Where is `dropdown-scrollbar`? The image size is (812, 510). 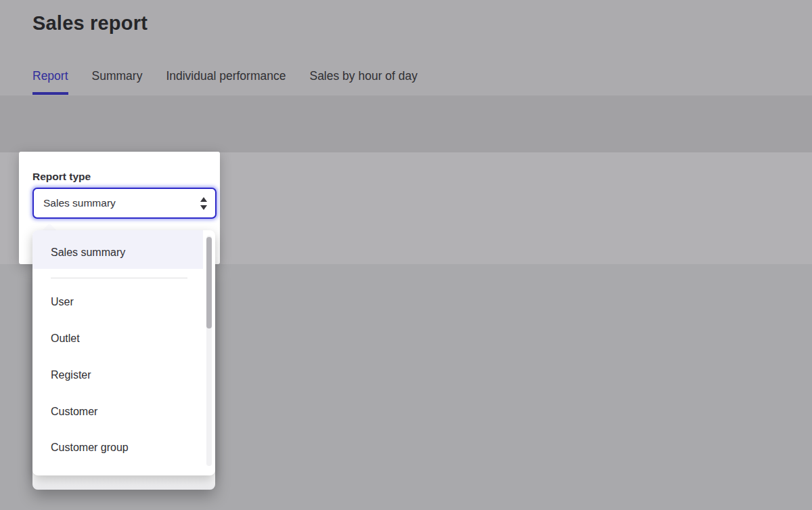
dropdown-scrollbar is located at coordinates (209, 283).